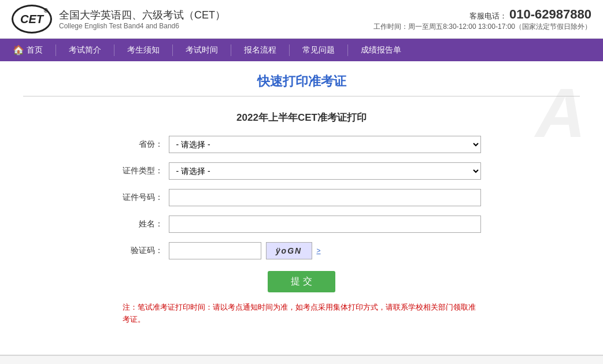  I want to click on nav-notice-label: 考生须知, so click(143, 50).